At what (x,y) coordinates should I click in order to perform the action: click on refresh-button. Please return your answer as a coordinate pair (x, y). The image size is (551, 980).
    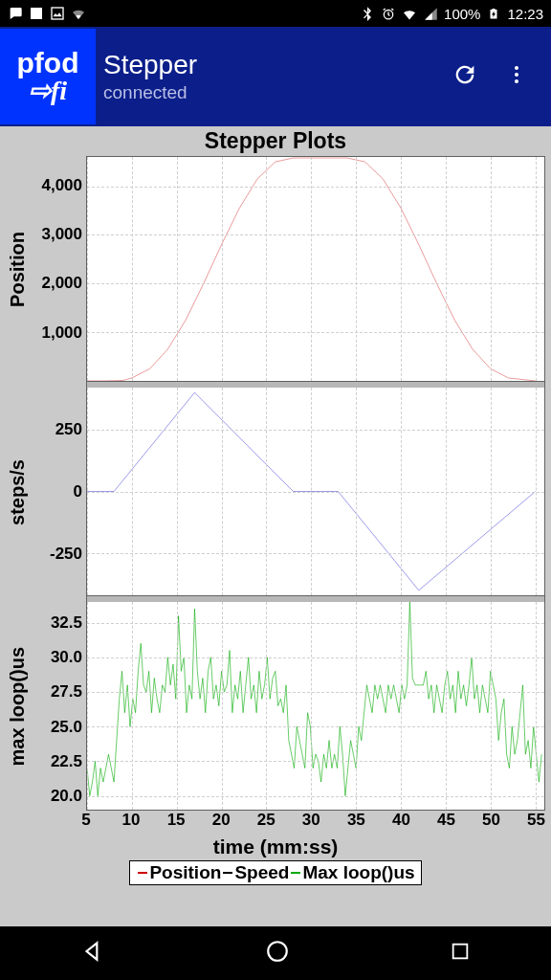
    Looking at the image, I should click on (465, 77).